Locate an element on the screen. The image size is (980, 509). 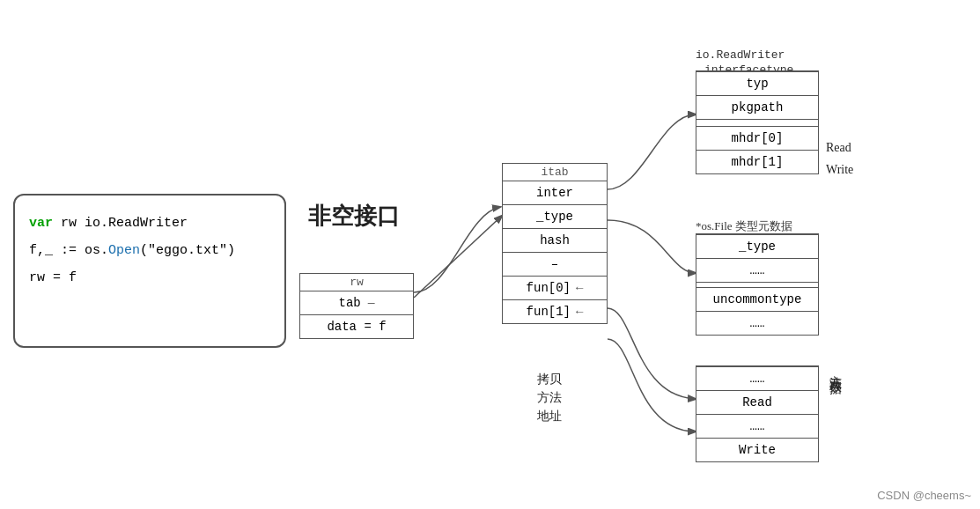
inter-pkgpath-row: pkgpath is located at coordinates (757, 107).